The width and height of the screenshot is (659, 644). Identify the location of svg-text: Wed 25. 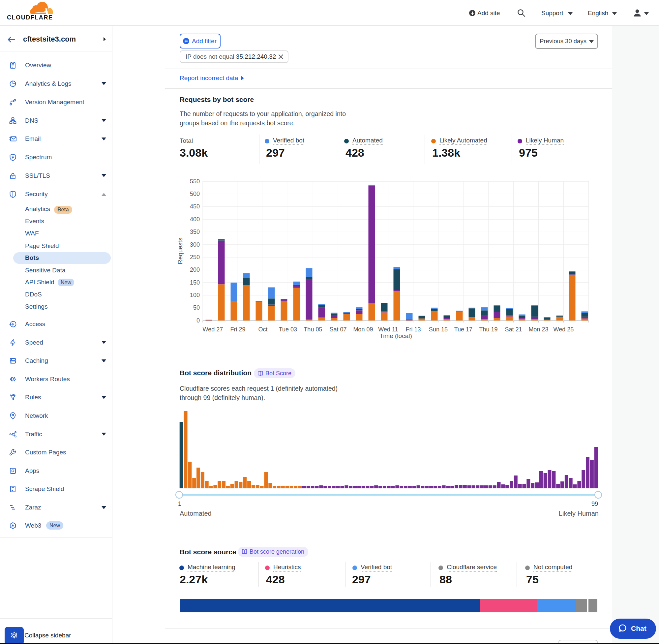
(564, 329).